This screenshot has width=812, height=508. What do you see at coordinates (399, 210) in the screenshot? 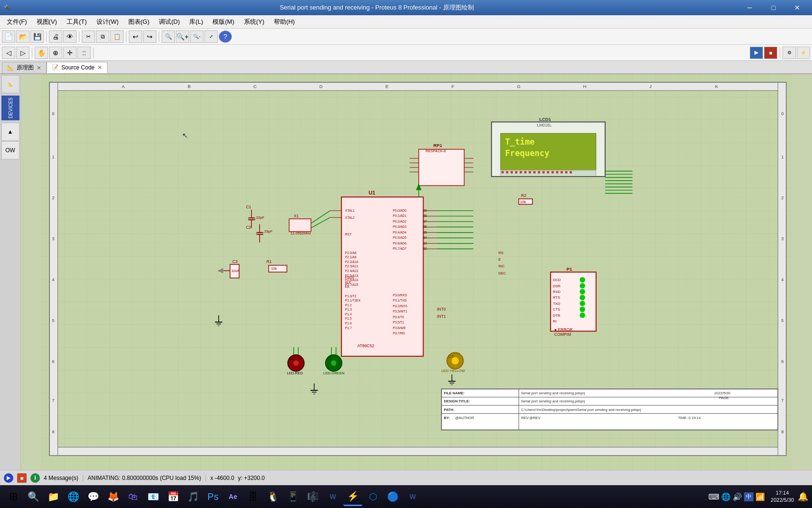
I see `svg-text: P0.0/AD0` at bounding box center [399, 210].